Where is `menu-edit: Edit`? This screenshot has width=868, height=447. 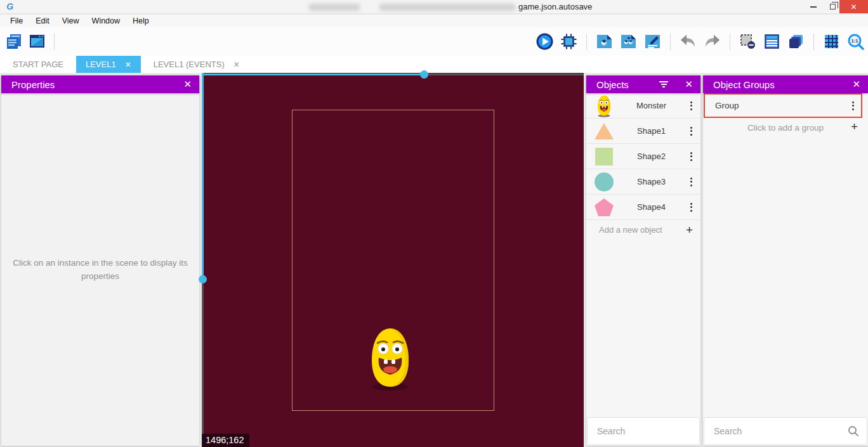
menu-edit: Edit is located at coordinates (43, 21).